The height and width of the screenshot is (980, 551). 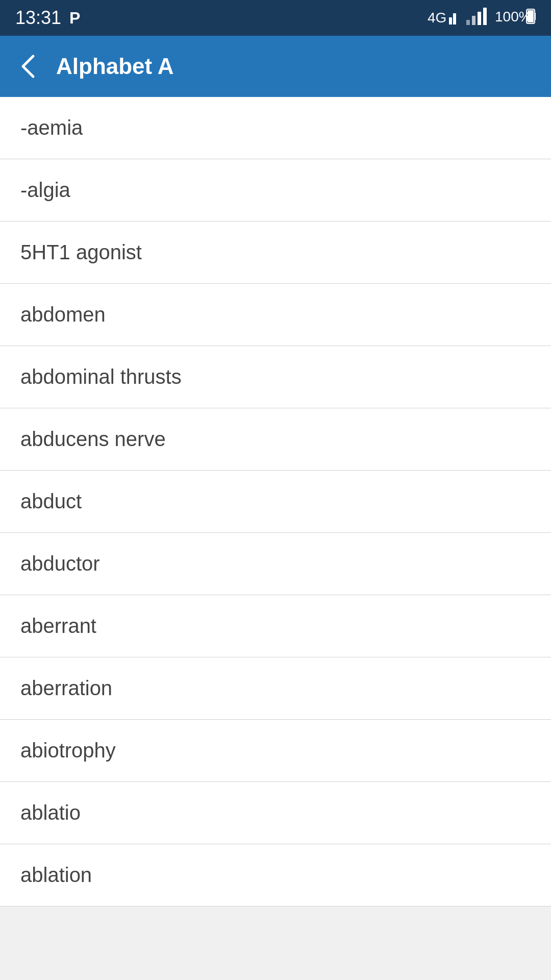 What do you see at coordinates (276, 128) in the screenshot?
I see `list-item: -aemia` at bounding box center [276, 128].